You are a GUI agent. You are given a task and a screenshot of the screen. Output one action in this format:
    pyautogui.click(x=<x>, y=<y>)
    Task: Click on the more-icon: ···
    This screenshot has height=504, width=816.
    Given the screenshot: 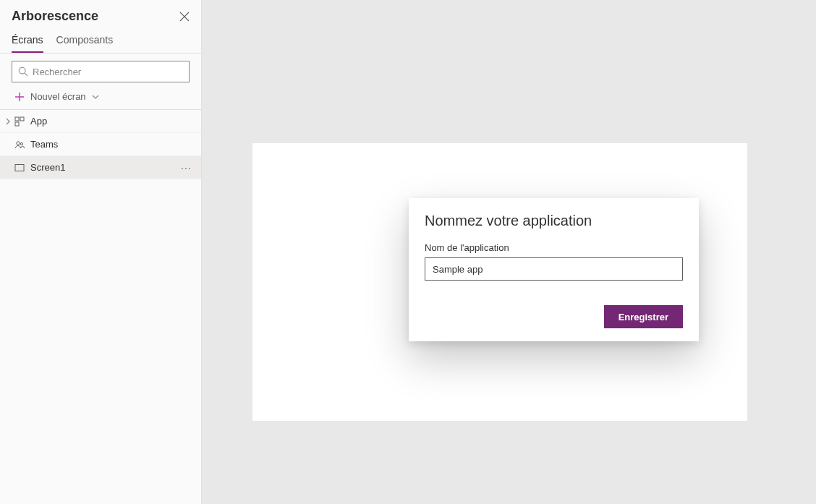 What is the action you would take?
    pyautogui.click(x=187, y=168)
    